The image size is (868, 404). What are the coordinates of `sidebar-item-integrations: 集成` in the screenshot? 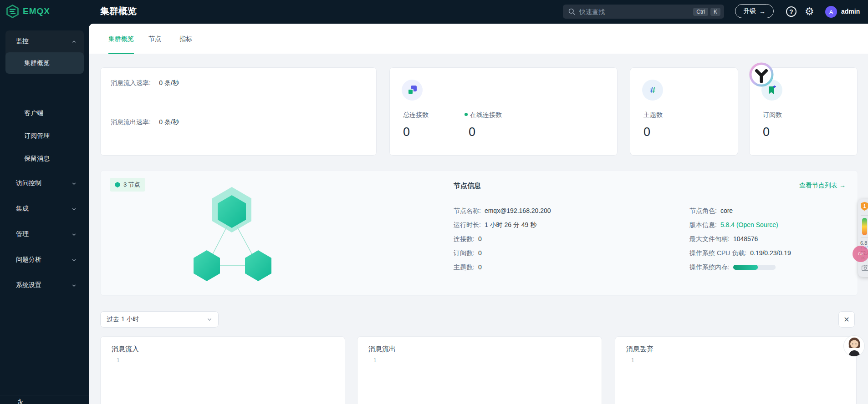 It's located at (45, 209).